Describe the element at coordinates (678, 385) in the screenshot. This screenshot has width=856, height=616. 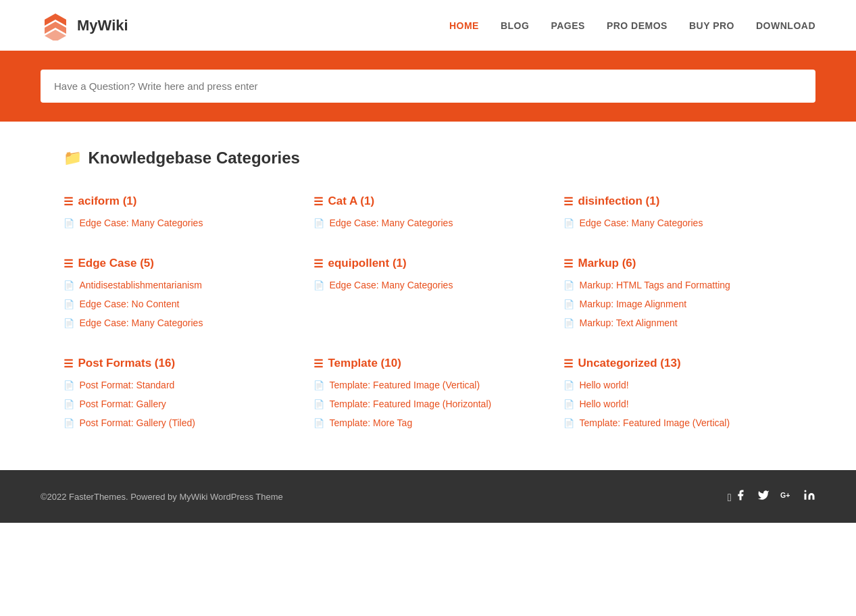
I see `category-item-uncategorized-0: 📄Hello world!` at that location.